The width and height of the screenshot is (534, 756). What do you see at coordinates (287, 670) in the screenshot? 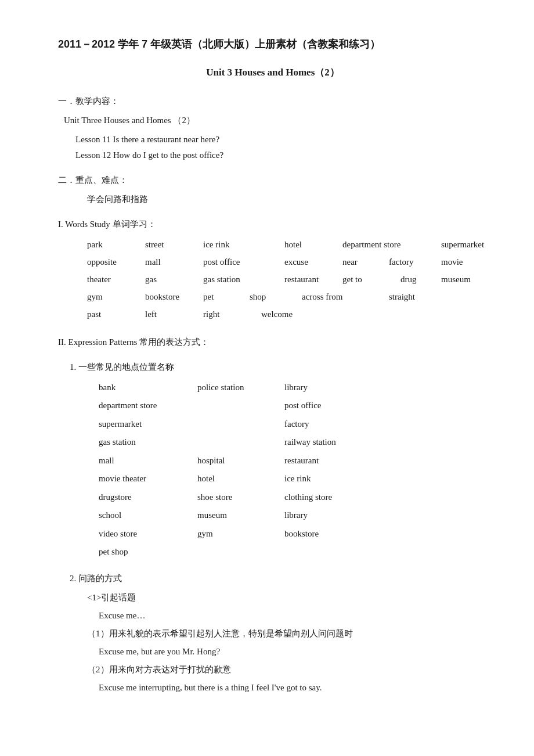
I see `note2: （2）用来向对方表达对于打扰的歉意` at bounding box center [287, 670].